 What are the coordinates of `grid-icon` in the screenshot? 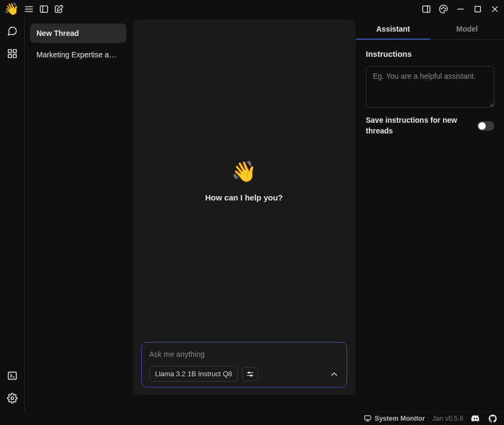 It's located at (12, 54).